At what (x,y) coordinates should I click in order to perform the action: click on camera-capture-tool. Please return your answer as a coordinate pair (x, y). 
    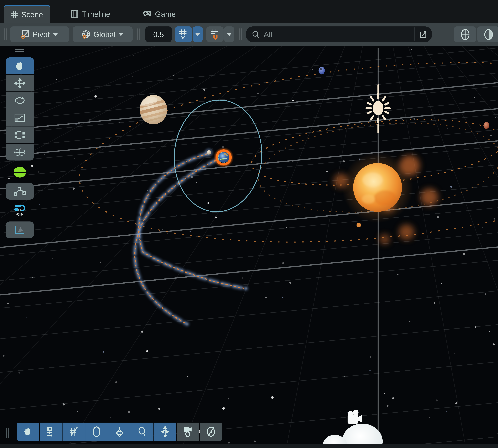
    Looking at the image, I should click on (188, 432).